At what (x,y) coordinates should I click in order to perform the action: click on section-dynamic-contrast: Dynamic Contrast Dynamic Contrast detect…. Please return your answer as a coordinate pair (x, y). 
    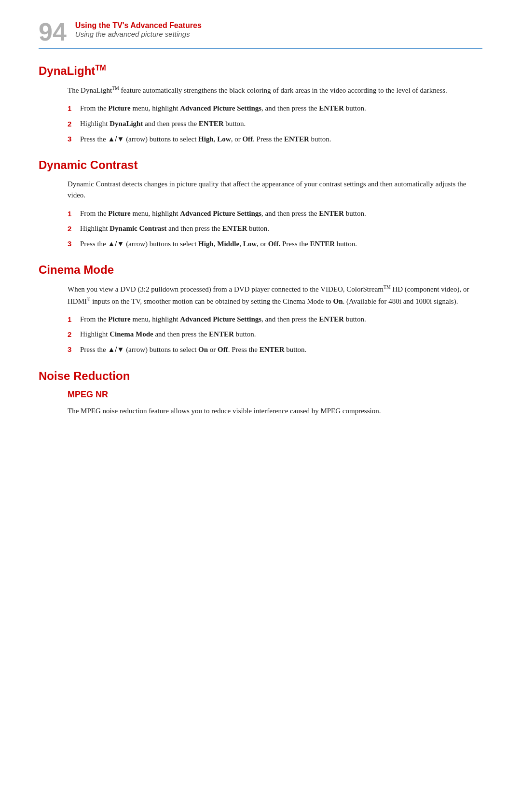
    Looking at the image, I should click on (260, 204).